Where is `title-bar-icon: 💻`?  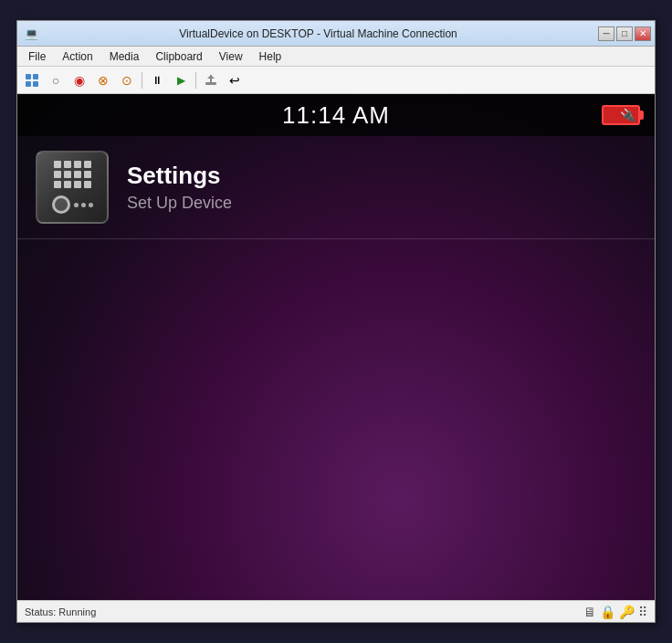
title-bar-icon: 💻 is located at coordinates (31, 34).